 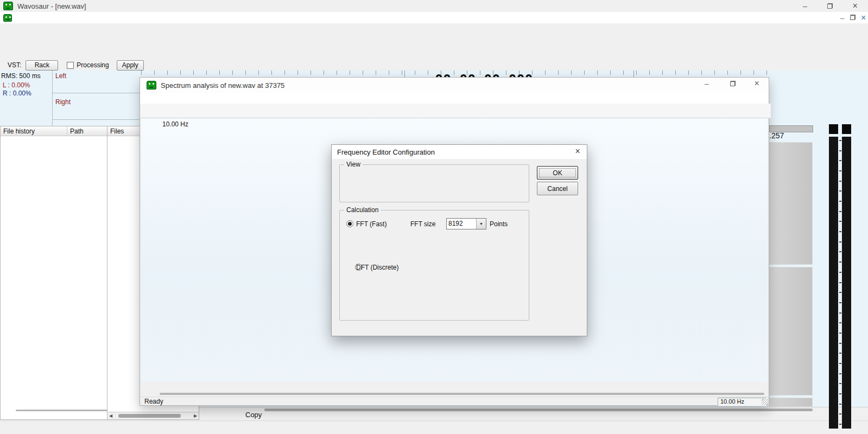 I want to click on spectrum-maximize-button, so click(x=733, y=84).